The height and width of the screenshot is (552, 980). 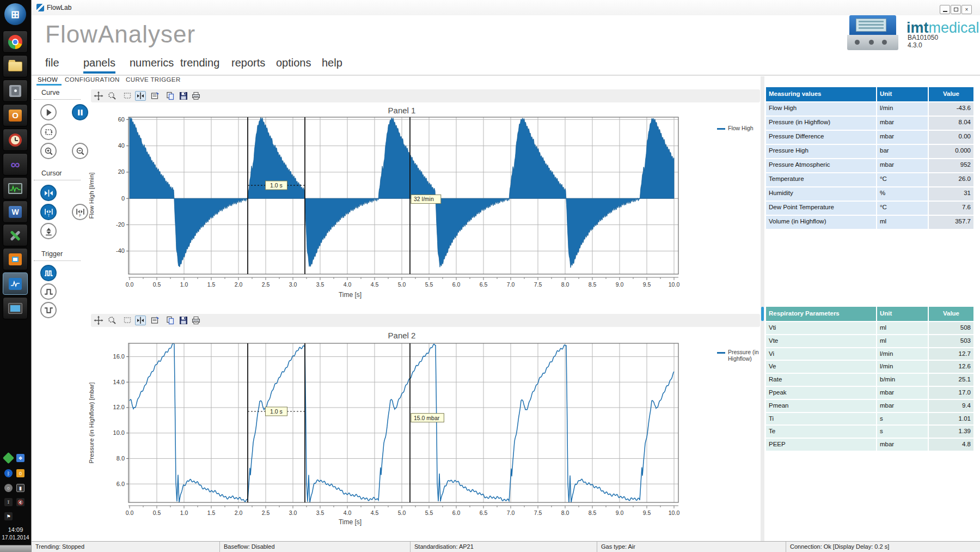 What do you see at coordinates (48, 212) in the screenshot?
I see `time-cursor-button: T` at bounding box center [48, 212].